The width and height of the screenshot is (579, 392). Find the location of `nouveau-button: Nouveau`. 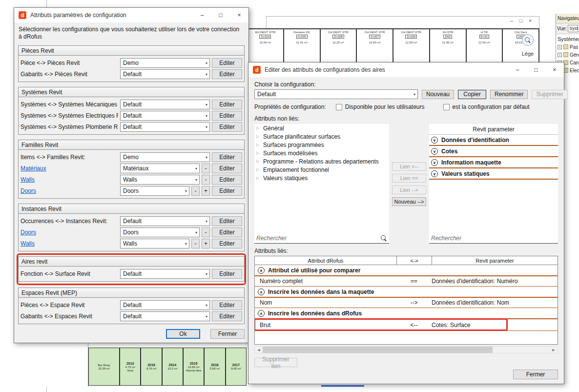

nouveau-button: Nouveau is located at coordinates (438, 95).